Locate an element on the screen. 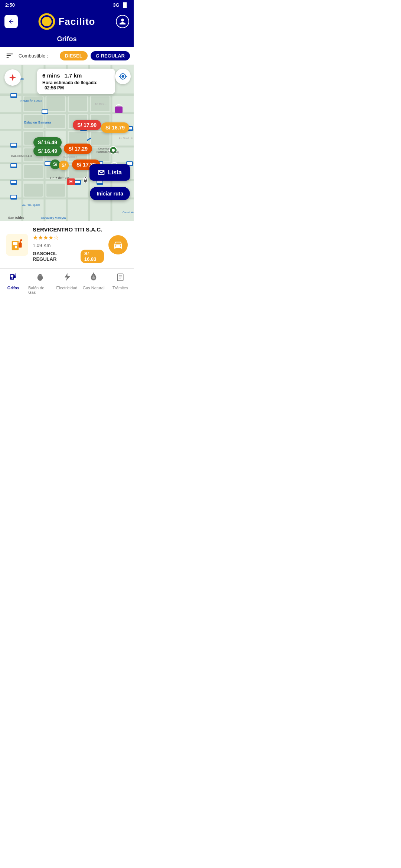 The height and width of the screenshot is (868, 401). station-car-button is located at coordinates (118, 245).